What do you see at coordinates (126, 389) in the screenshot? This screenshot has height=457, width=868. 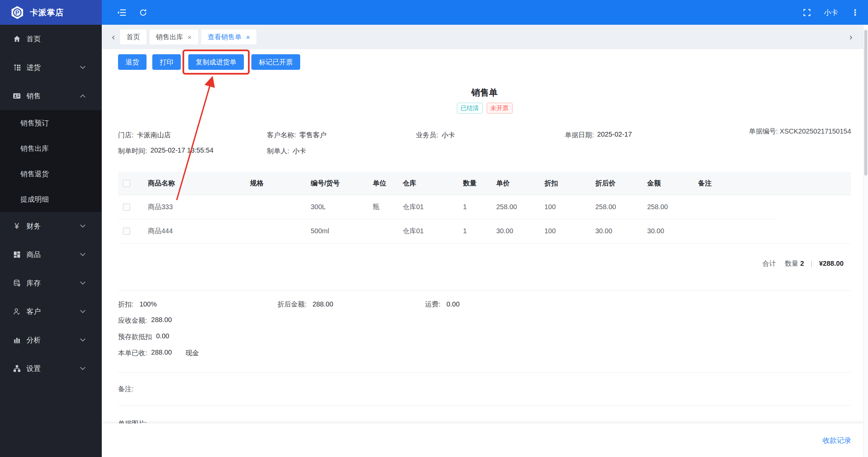 I see `remark-label: 备注:` at bounding box center [126, 389].